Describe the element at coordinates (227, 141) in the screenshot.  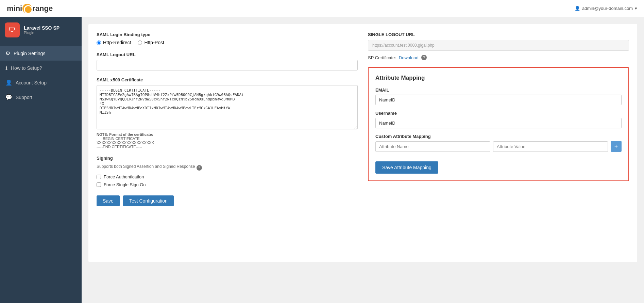
I see `cert-note: NOTE: Format of the certificate: -----BE…` at that location.